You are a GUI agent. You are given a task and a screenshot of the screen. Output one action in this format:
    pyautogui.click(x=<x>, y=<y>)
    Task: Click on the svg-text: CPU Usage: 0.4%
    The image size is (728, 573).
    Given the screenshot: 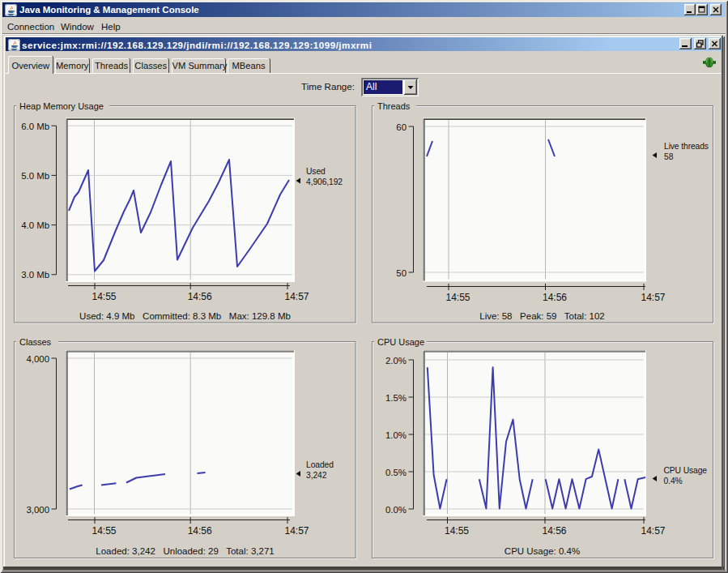 What is the action you would take?
    pyautogui.click(x=543, y=551)
    